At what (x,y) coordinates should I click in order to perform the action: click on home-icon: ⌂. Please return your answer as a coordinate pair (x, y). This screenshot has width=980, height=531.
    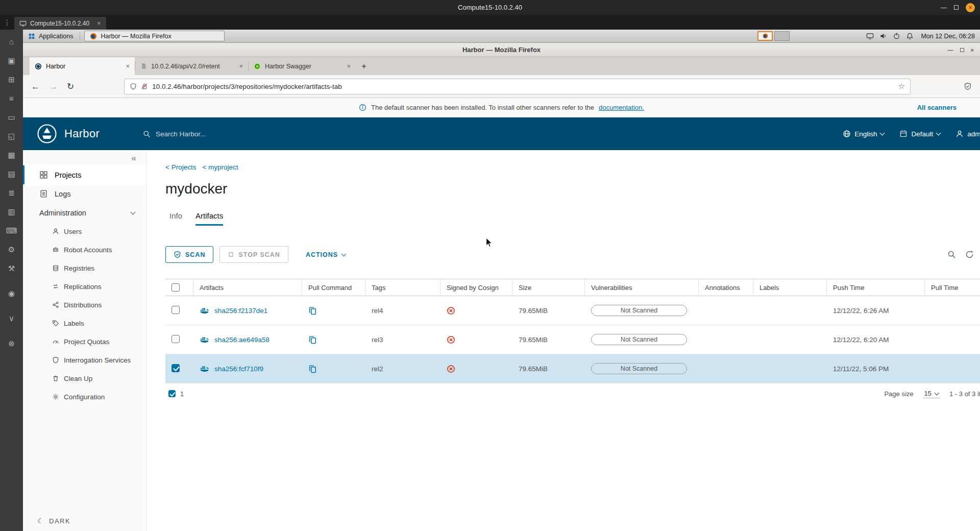
    Looking at the image, I should click on (11, 42).